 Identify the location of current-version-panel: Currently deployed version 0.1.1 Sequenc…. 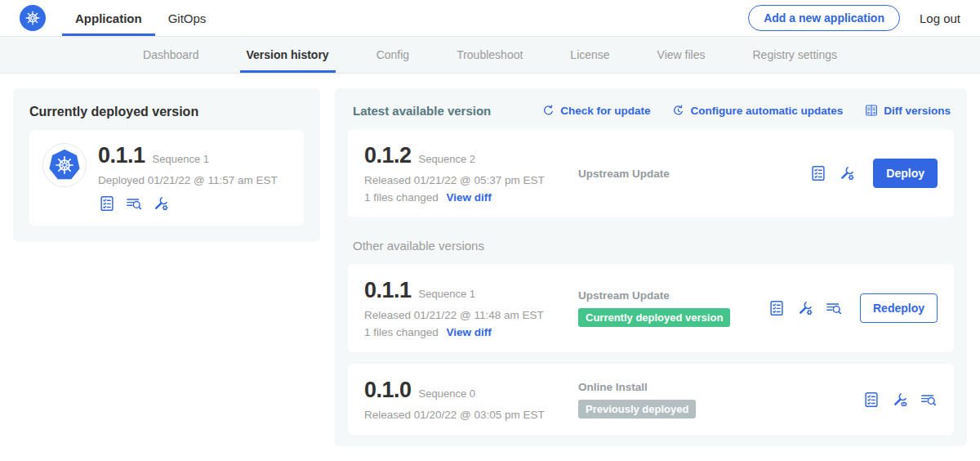
(167, 165).